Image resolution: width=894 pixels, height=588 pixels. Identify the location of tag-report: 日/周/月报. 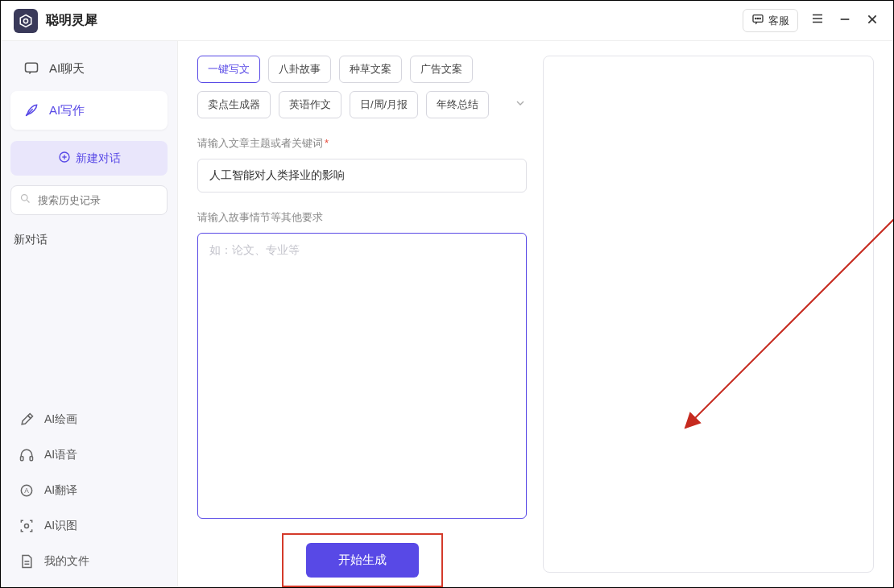
(383, 105).